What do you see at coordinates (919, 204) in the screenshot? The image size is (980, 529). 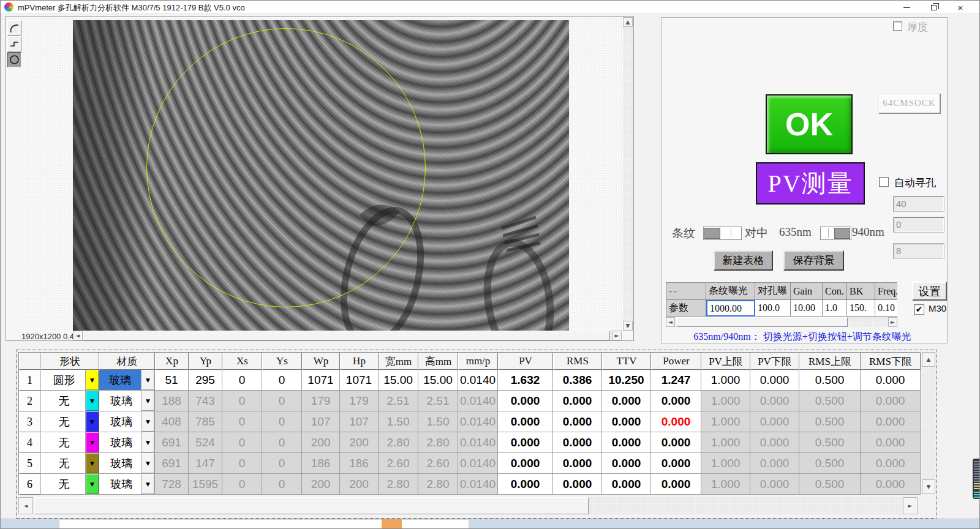 I see `exposure-input: 40` at bounding box center [919, 204].